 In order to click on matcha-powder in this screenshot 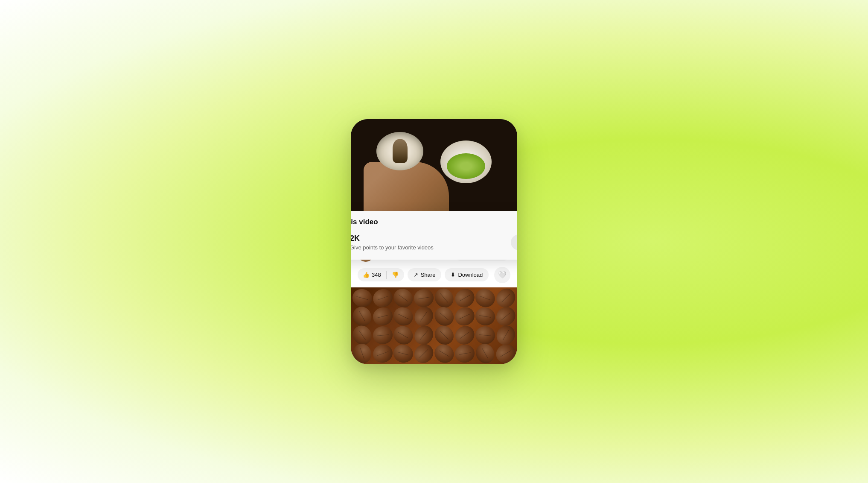, I will do `click(466, 166)`.